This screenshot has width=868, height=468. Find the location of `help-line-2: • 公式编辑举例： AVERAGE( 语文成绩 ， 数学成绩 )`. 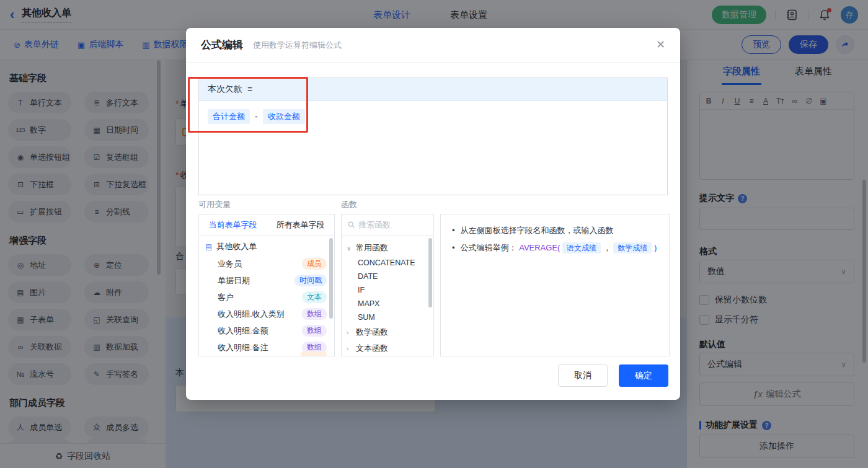

help-line-2: • 公式编辑举例： AVERAGE( 语文成绩 ， 数学成绩 ) is located at coordinates (555, 248).